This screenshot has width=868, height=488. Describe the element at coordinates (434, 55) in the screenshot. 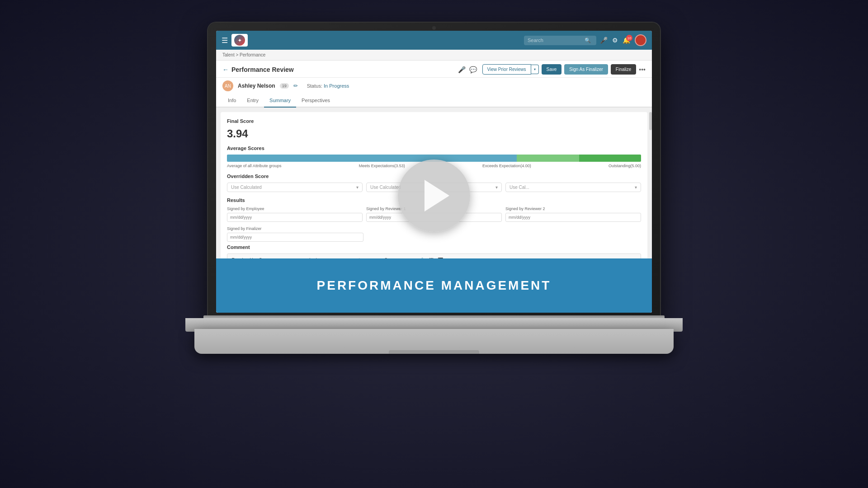

I see `breadcrumb: Talent > Performance` at that location.